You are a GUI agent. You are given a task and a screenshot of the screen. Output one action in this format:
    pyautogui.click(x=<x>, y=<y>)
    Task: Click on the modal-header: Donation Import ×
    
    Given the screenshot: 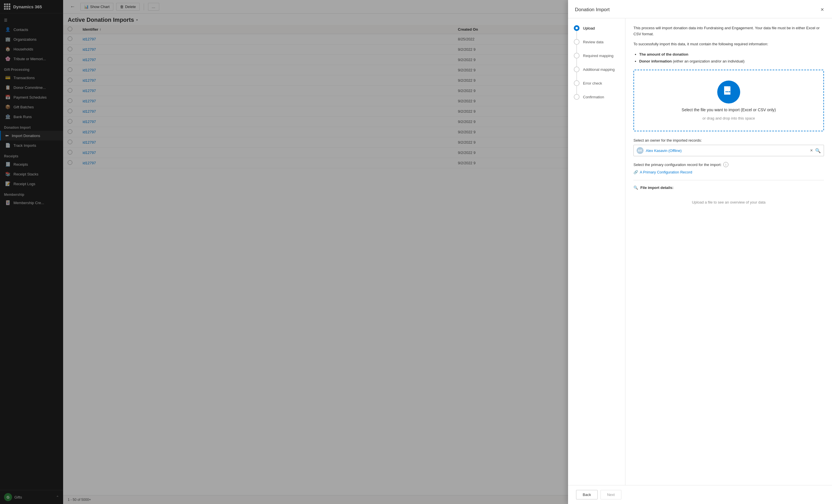 What is the action you would take?
    pyautogui.click(x=700, y=9)
    